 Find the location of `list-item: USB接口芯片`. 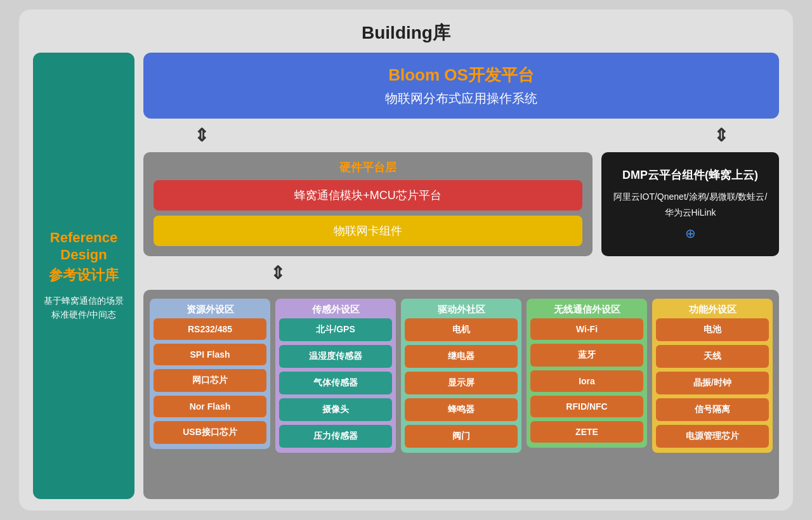

list-item: USB接口芯片 is located at coordinates (210, 432).